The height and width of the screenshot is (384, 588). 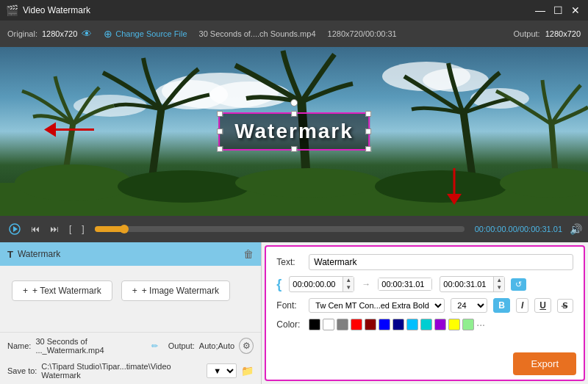 I want to click on watermark-layer-label: Watermark, so click(x=128, y=254).